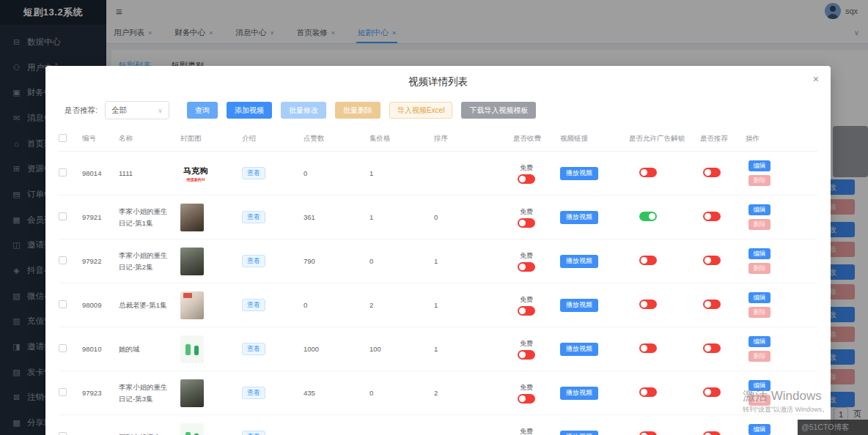 The image size is (868, 435). Describe the element at coordinates (336, 261) in the screenshot. I see `likes-count: 790` at that location.